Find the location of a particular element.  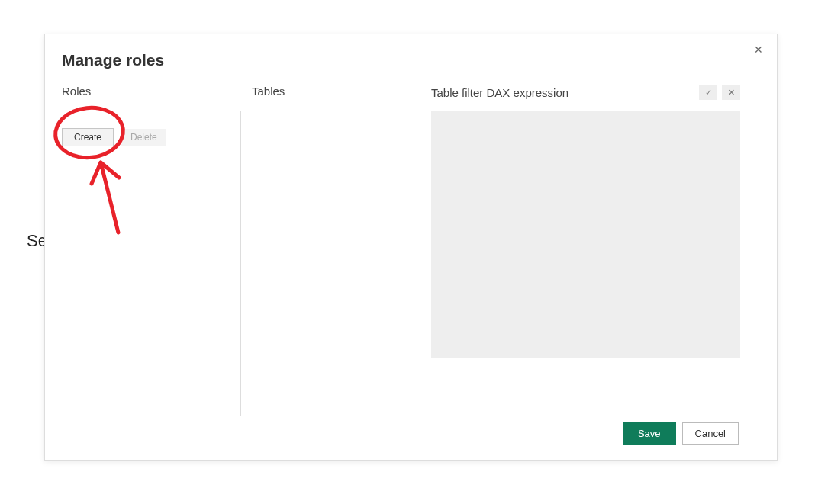

dax-header: Table filter DAX expression is located at coordinates (500, 93).